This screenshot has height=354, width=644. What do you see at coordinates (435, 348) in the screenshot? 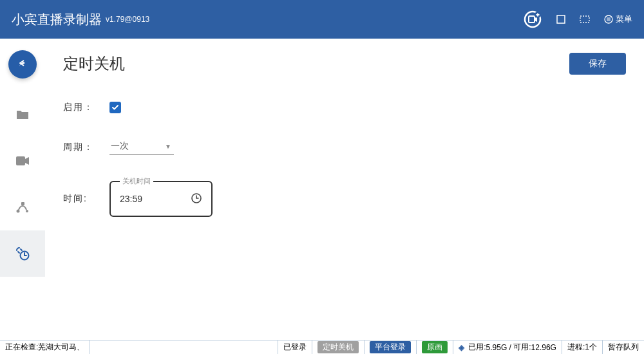
I see `status-chip-quality: 原画` at bounding box center [435, 348].